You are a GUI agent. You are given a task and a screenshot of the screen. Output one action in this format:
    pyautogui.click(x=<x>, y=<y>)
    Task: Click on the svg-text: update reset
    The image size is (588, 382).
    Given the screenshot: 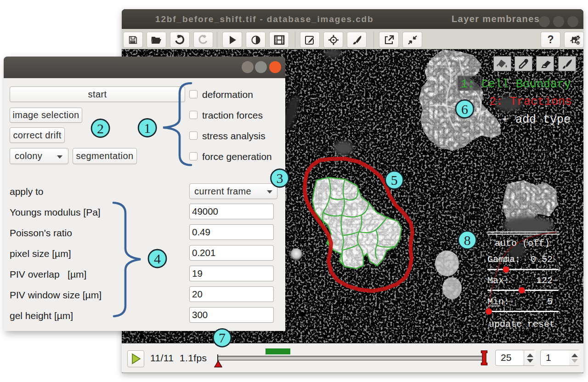 What is the action you would take?
    pyautogui.click(x=522, y=325)
    